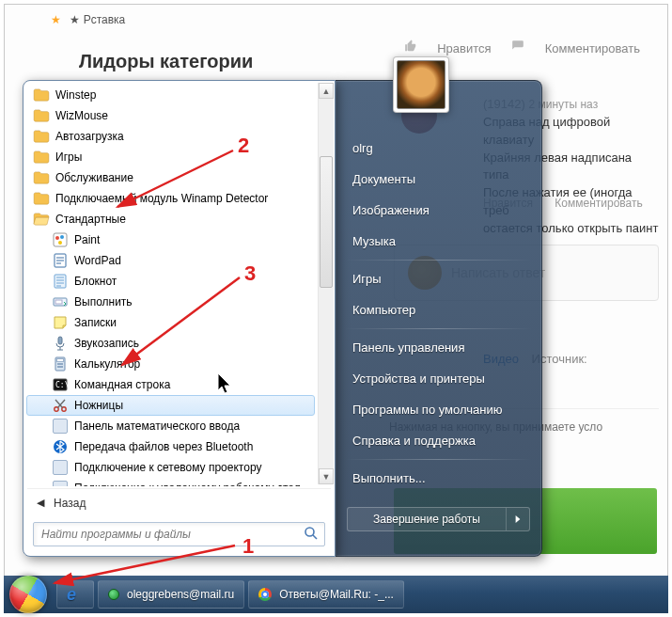  I want to click on calculator-icon, so click(60, 364).